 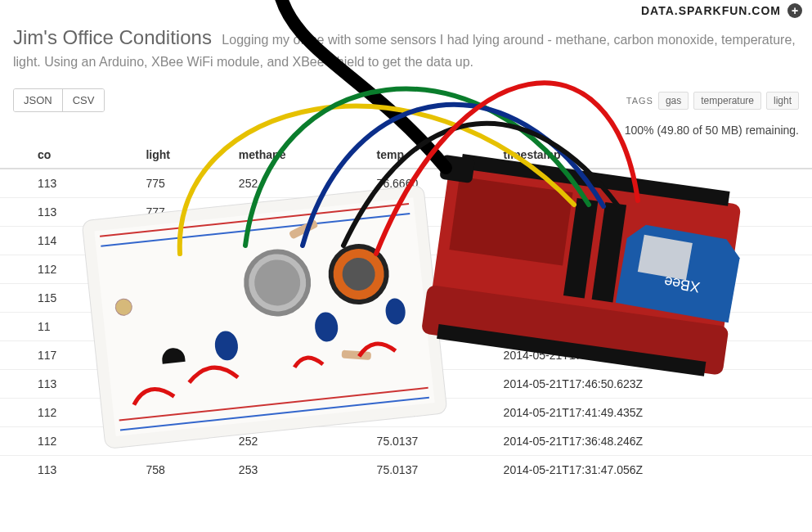 What do you see at coordinates (406, 10) in the screenshot?
I see `top-bar: DATA.SPARKFUN.COM +` at bounding box center [406, 10].